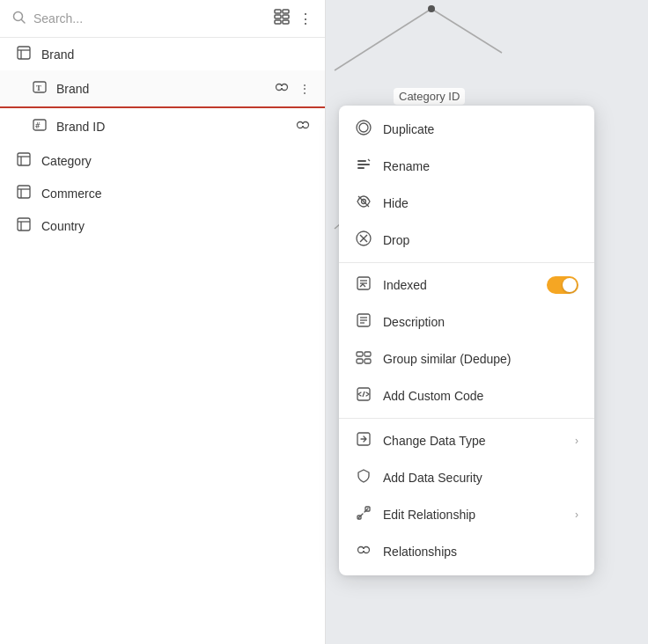 The image size is (648, 644). Describe the element at coordinates (39, 88) in the screenshot. I see `svg-text: T` at that location.